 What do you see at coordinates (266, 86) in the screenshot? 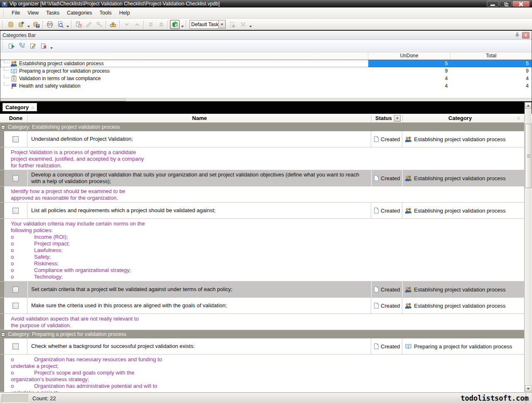
I see `category-row: Health and safety validation44` at bounding box center [266, 86].